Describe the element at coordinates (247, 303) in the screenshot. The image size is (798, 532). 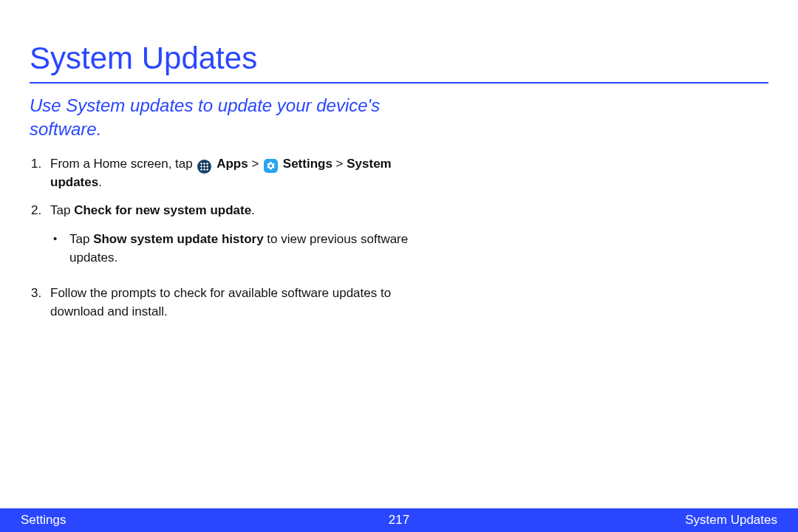
I see `step-body: Follow the prompts to check for availabl…` at that location.